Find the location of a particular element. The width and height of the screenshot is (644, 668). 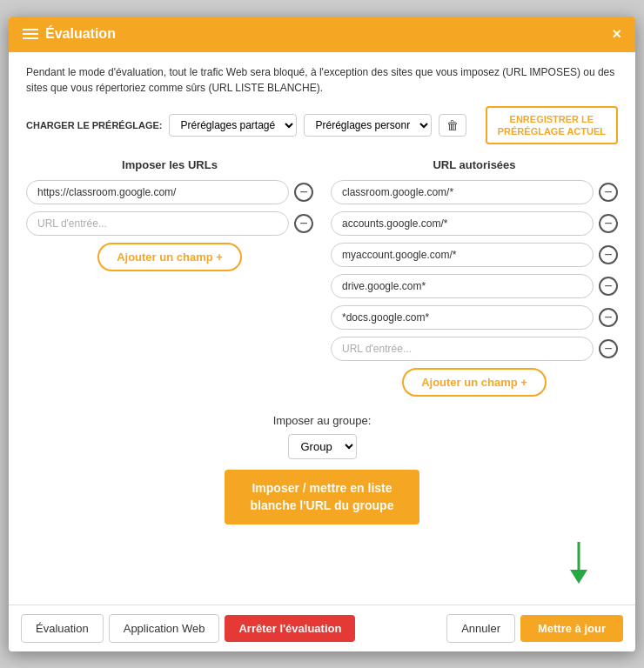

impose-group-button: Imposer / mettre en liste blanche l'URL … is located at coordinates (322, 498).